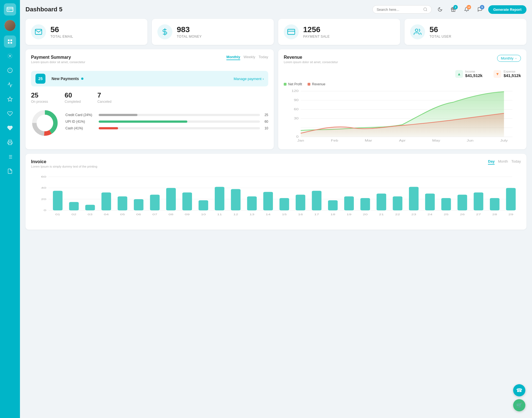 This screenshot has width=532, height=418. What do you see at coordinates (86, 32) in the screenshot?
I see `stat-card-total-email: 56 TOTAL EMAIL` at bounding box center [86, 32].